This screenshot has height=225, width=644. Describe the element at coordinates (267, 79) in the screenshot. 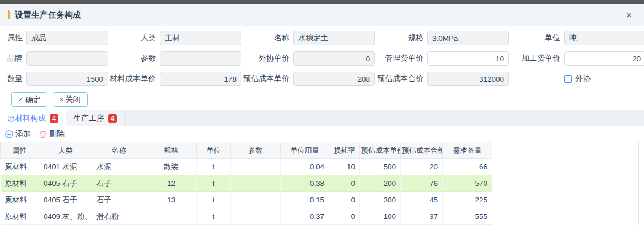

I see `est-cost-price-label: 预估成本单价` at that location.